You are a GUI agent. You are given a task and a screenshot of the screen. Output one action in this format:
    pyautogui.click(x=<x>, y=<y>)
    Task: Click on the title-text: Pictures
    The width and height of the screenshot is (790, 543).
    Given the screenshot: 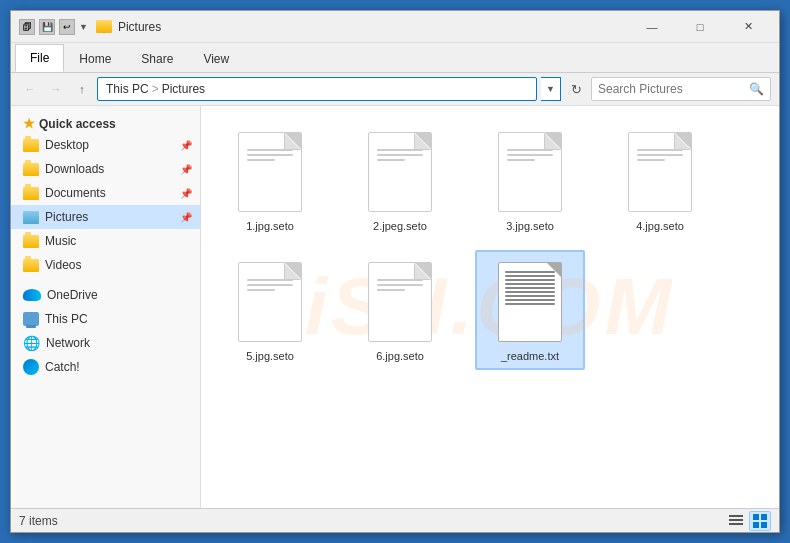 What is the action you would take?
    pyautogui.click(x=362, y=27)
    